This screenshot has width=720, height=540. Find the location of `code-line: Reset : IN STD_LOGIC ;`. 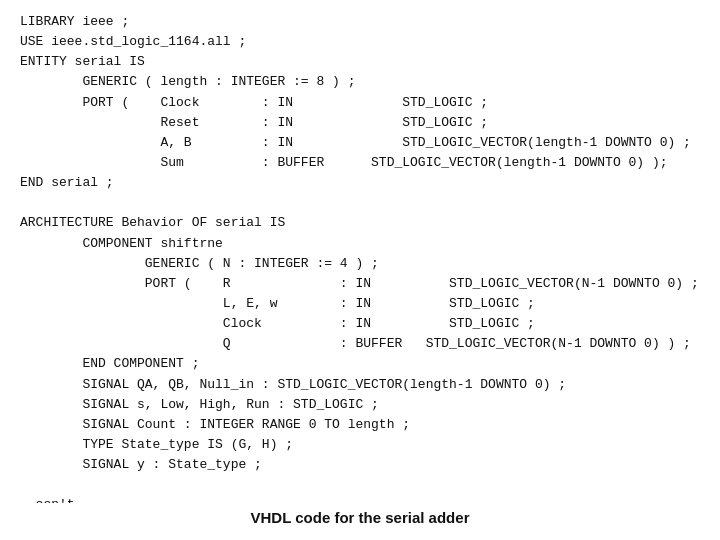

code-line: Reset : IN STD_LOGIC ; is located at coordinates (360, 123).